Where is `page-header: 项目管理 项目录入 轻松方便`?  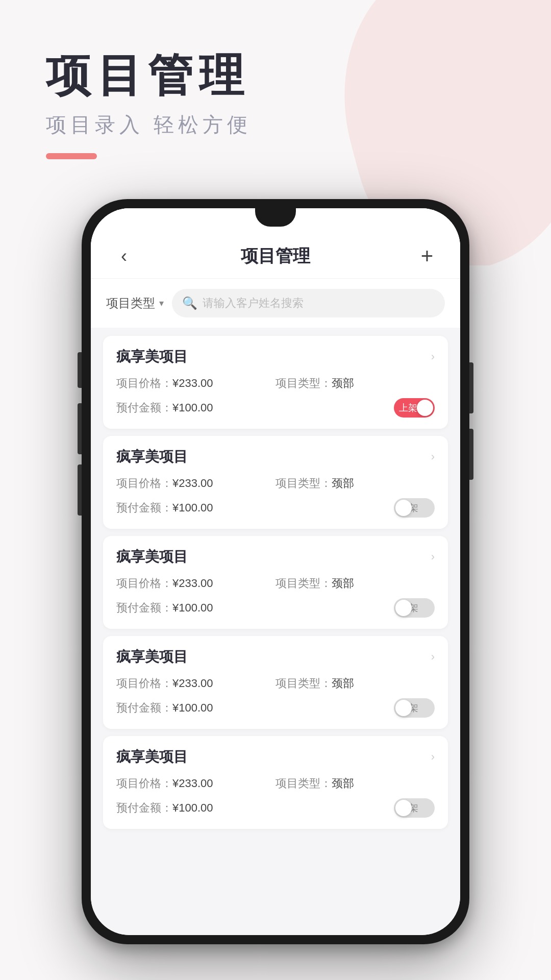 page-header: 项目管理 项目录入 轻松方便 is located at coordinates (149, 105).